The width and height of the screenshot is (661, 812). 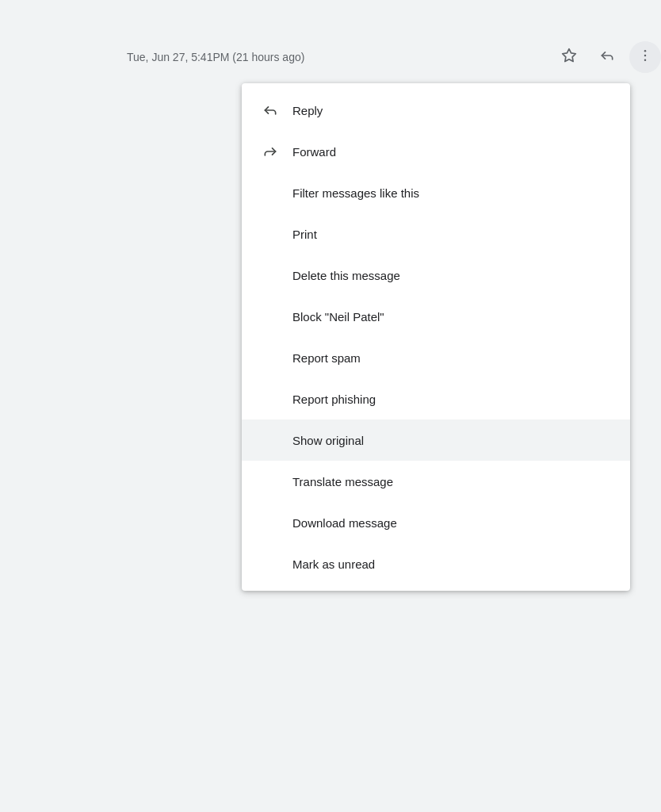 What do you see at coordinates (436, 564) in the screenshot?
I see `menu-item-mark-unread: Mark as unread` at bounding box center [436, 564].